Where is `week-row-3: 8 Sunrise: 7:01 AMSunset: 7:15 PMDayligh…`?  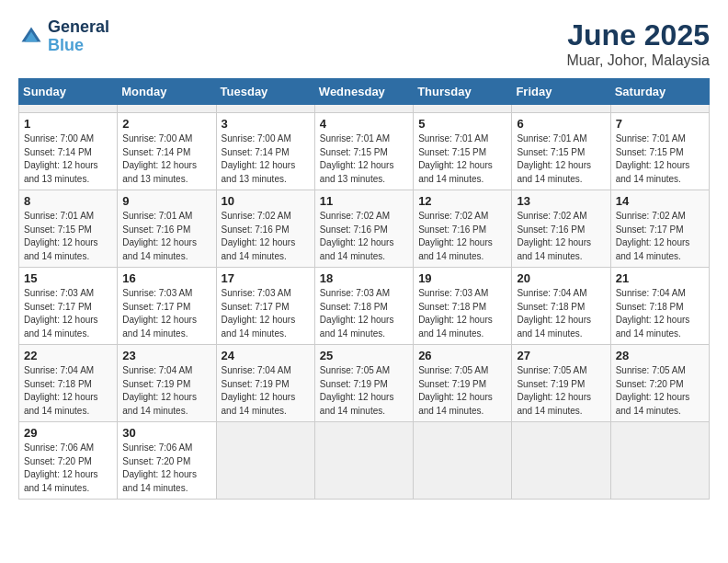
week-row-3: 8 Sunrise: 7:01 AMSunset: 7:15 PMDayligh… is located at coordinates (364, 229).